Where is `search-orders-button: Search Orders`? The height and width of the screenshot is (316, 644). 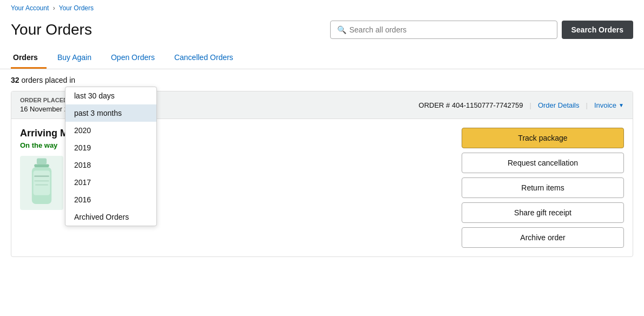
search-orders-button: Search Orders is located at coordinates (597, 30).